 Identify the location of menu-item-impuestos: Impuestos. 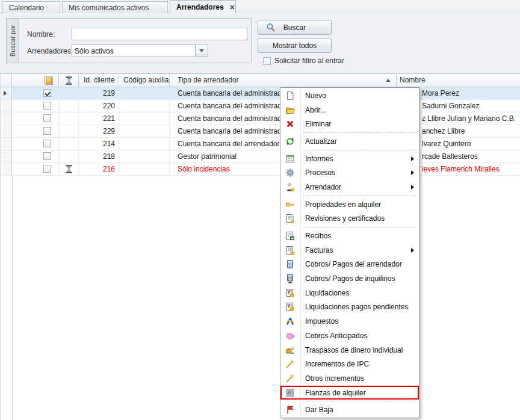
(350, 321).